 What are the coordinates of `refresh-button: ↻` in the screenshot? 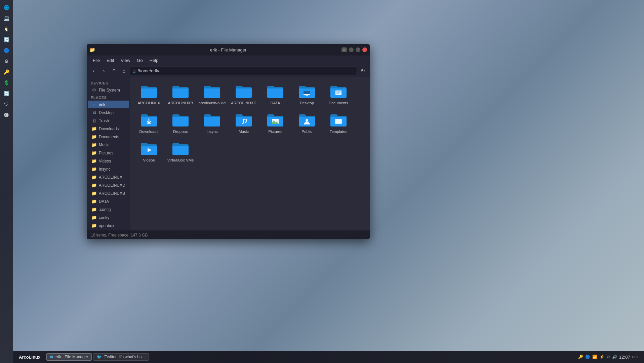 It's located at (363, 71).